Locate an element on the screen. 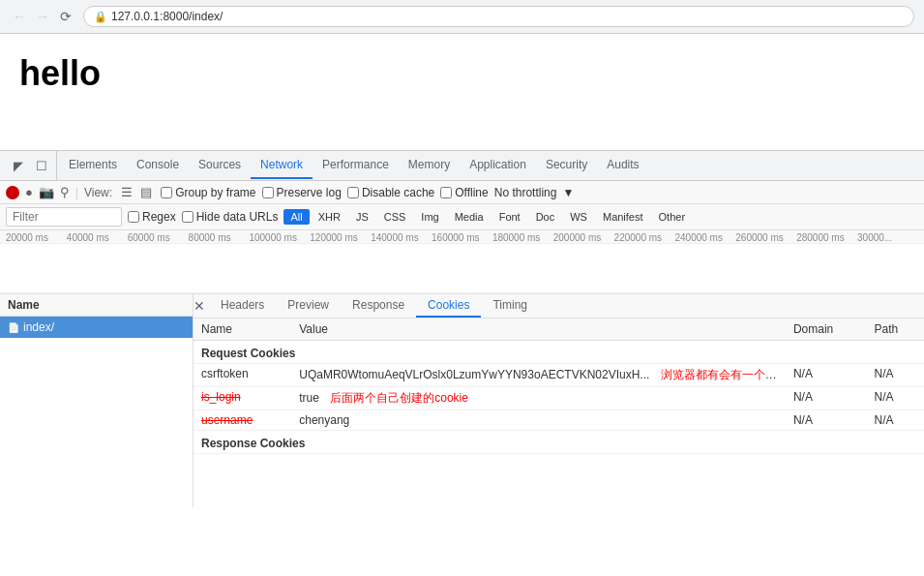 Image resolution: width=924 pixels, height=576 pixels. tab-security: Security is located at coordinates (567, 166).